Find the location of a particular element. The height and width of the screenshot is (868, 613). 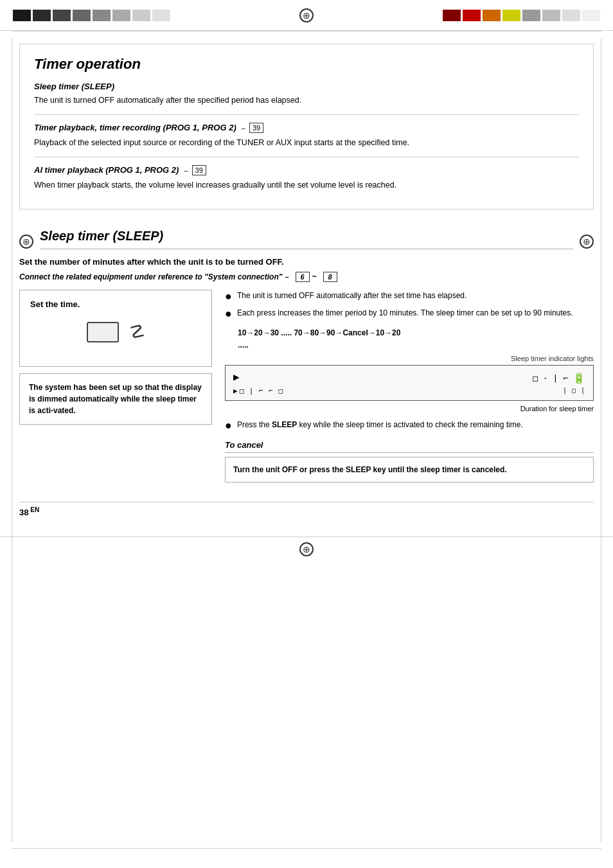

cancel-text: Turn the unit OFF or press the SLEEP key… is located at coordinates (370, 470).